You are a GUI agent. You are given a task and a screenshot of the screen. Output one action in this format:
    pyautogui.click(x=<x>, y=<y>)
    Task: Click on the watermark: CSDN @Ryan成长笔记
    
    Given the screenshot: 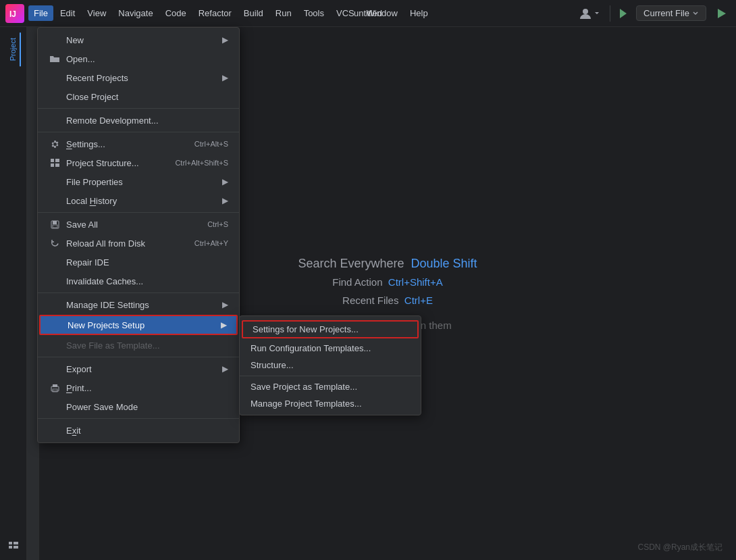 What is the action you would take?
    pyautogui.click(x=680, y=547)
    